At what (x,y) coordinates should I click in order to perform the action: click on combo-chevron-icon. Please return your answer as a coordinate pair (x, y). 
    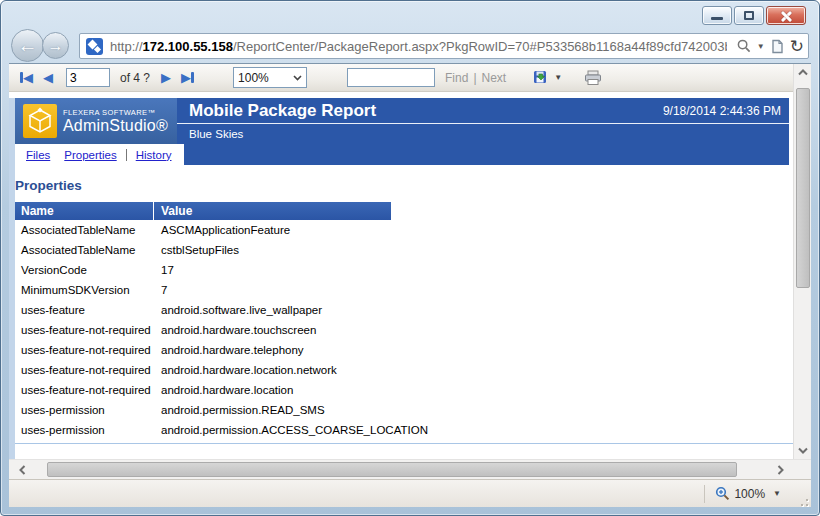
    Looking at the image, I should click on (298, 78).